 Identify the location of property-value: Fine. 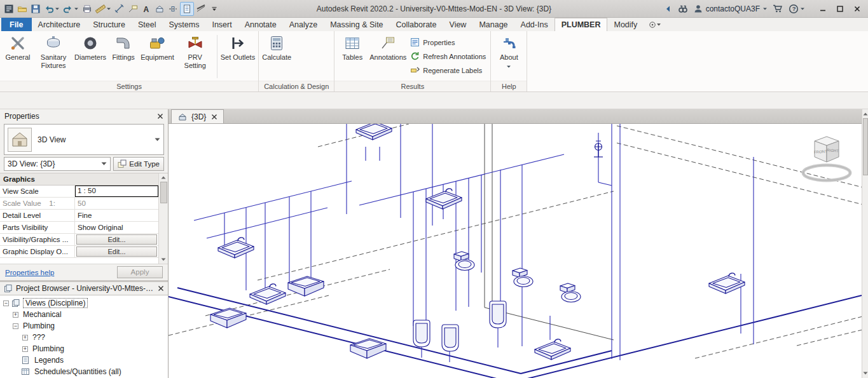
(117, 215).